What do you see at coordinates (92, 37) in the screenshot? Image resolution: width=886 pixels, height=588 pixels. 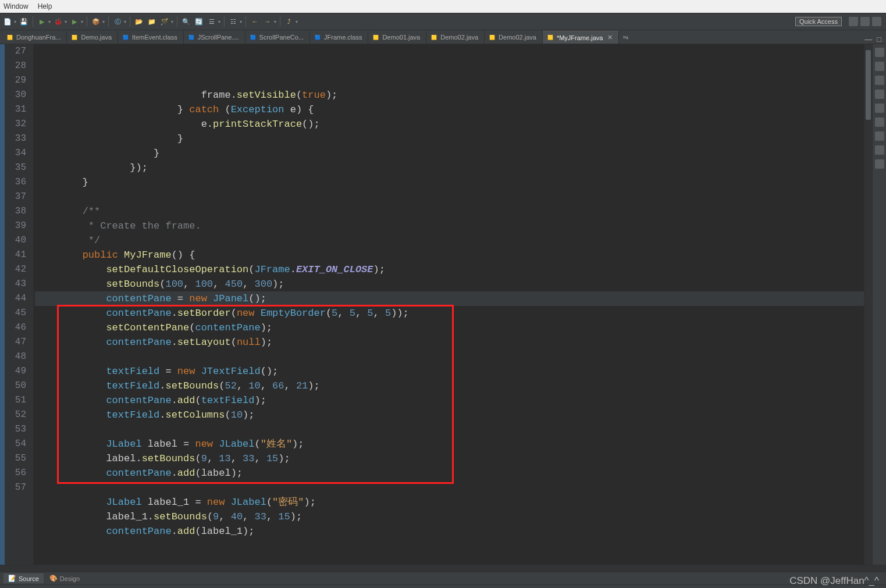 I see `editor-tab: 🟨Demo.java` at bounding box center [92, 37].